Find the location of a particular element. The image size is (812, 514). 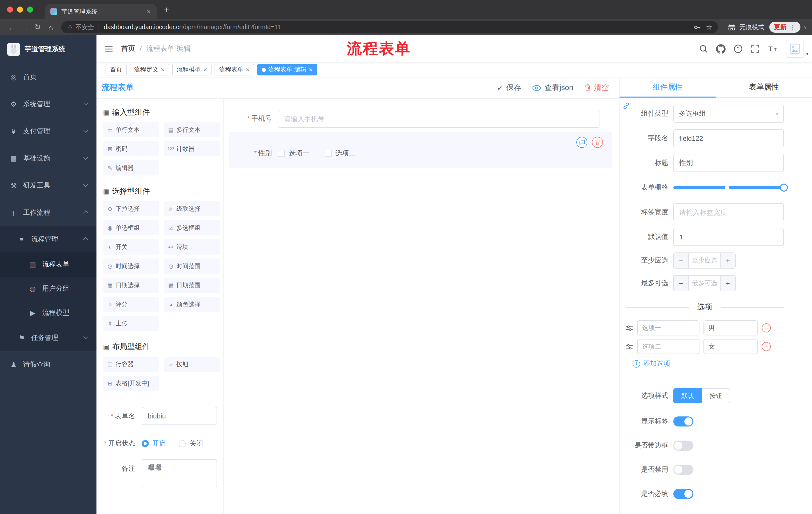

delete-component-button is located at coordinates (598, 142).